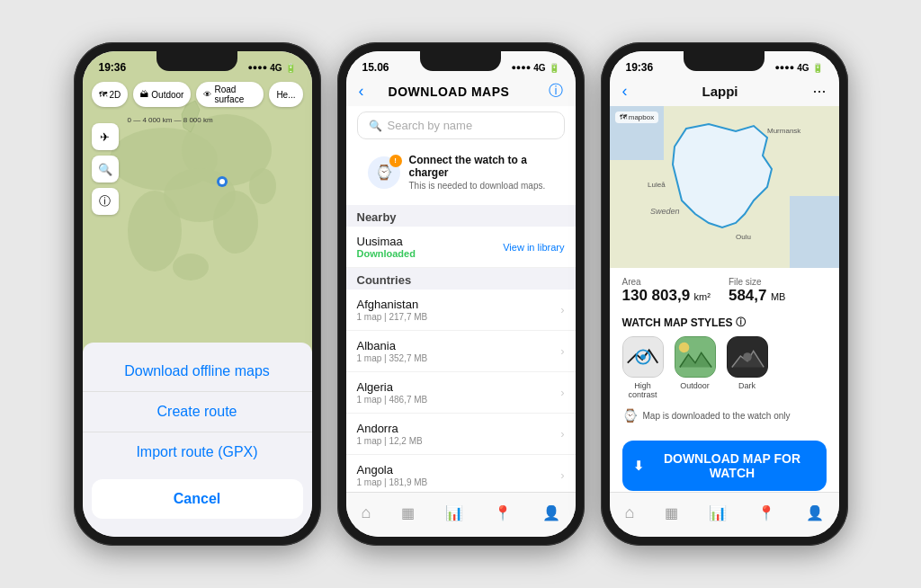 The height and width of the screenshot is (588, 921). What do you see at coordinates (430, 126) in the screenshot?
I see `search-placeholder: Search by name` at bounding box center [430, 126].